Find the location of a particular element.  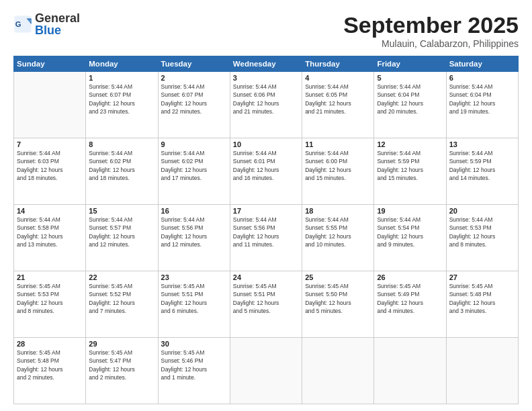

day-cell: 25 Sunrise: 5:45 AMSunset: 5:50 PMDaylig… is located at coordinates (339, 305).